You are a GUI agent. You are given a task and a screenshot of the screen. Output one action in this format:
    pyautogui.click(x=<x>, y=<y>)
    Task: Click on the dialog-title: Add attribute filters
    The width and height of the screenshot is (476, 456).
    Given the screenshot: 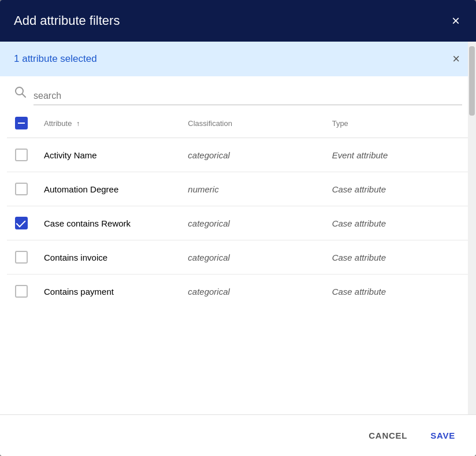 What is the action you would take?
    pyautogui.click(x=67, y=21)
    